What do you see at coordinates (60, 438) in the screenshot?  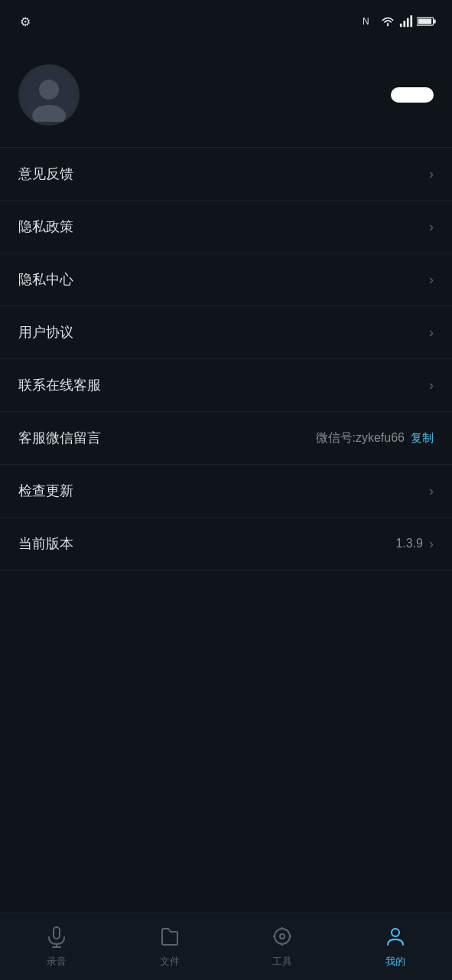 I see `menu-label-wechat-message: 客服微信留言` at bounding box center [60, 438].